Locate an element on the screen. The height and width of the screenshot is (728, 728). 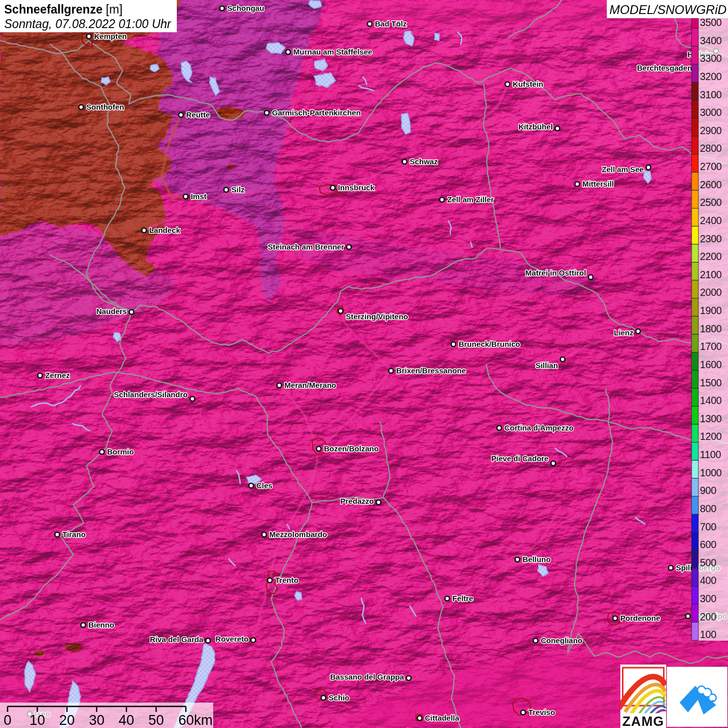
svg-text: Zernez is located at coordinates (57, 375).